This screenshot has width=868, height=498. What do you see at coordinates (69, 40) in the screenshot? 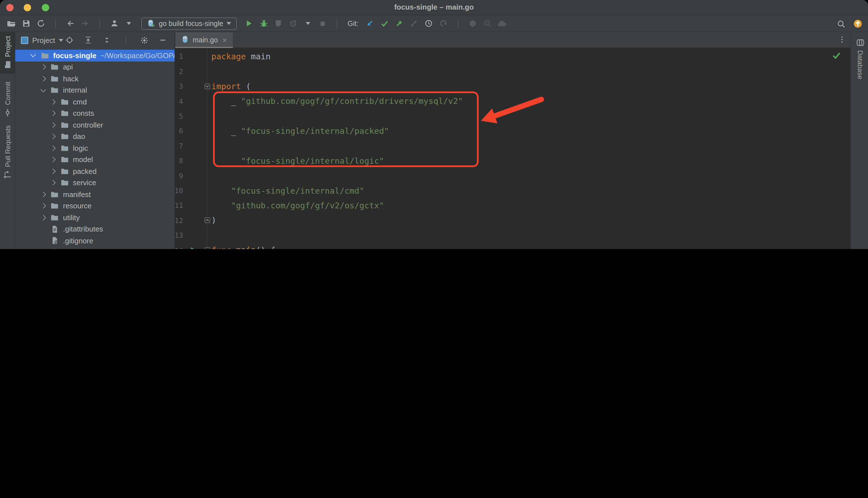
I see `locate-icon` at bounding box center [69, 40].